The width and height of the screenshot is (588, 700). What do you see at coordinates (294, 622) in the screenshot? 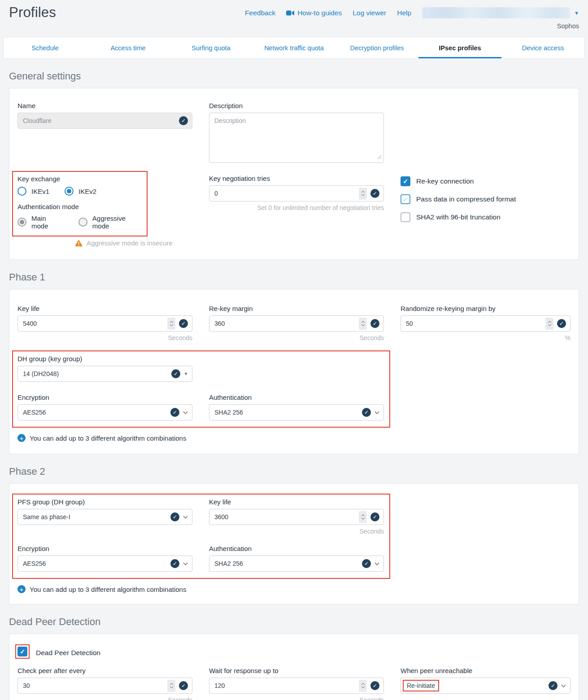
I see `dpd-heading: Dead Peer Detection` at bounding box center [294, 622].